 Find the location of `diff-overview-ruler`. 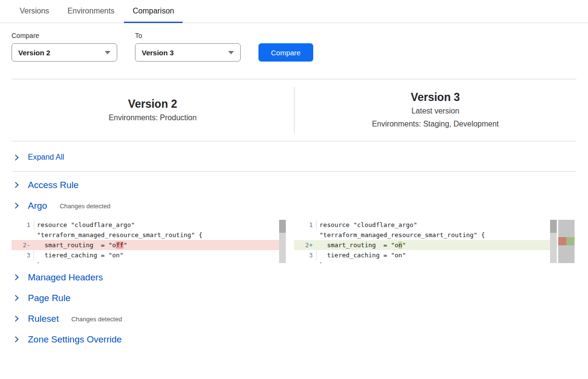

diff-overview-ruler is located at coordinates (566, 241).